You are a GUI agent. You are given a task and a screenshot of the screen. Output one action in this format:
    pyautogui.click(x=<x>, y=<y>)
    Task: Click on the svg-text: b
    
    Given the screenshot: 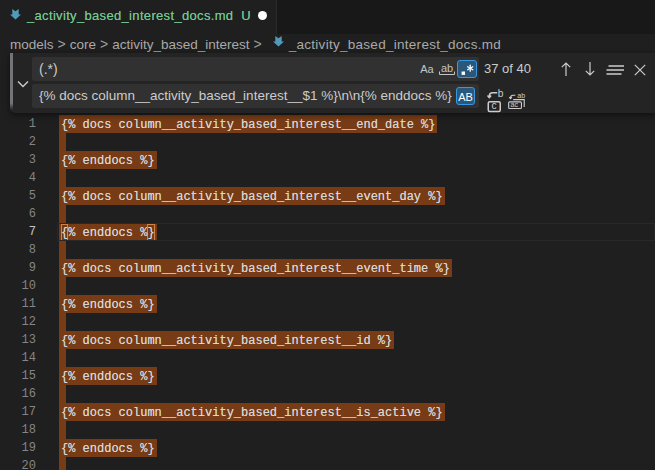 What is the action you would take?
    pyautogui.click(x=501, y=94)
    